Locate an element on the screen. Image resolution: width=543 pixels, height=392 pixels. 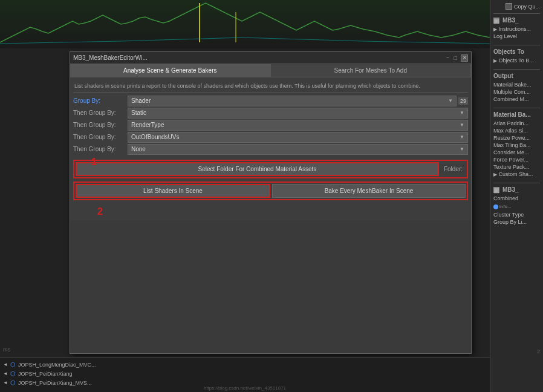
then-group-label-0: Then Group By: is located at coordinates (100, 113).